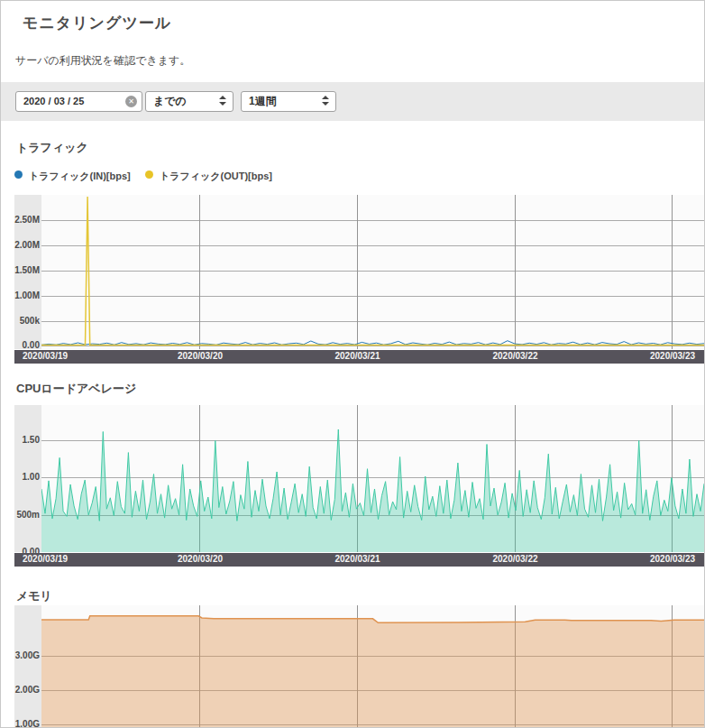 This screenshot has height=728, width=705. I want to click on traffic-in-label: トラフィック(IN)[bps], so click(79, 177).